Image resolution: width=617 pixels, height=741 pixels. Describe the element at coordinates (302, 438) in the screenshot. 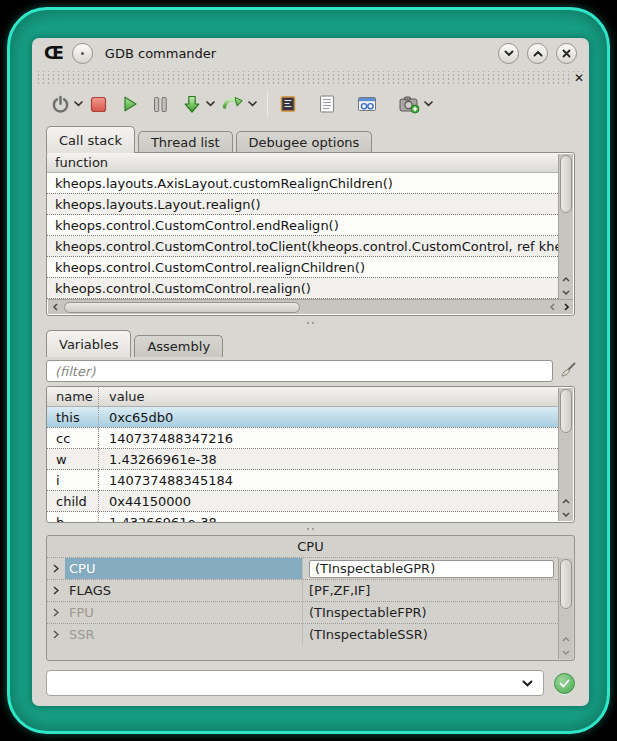

I see `variable-row: cc 140737488347216` at that location.